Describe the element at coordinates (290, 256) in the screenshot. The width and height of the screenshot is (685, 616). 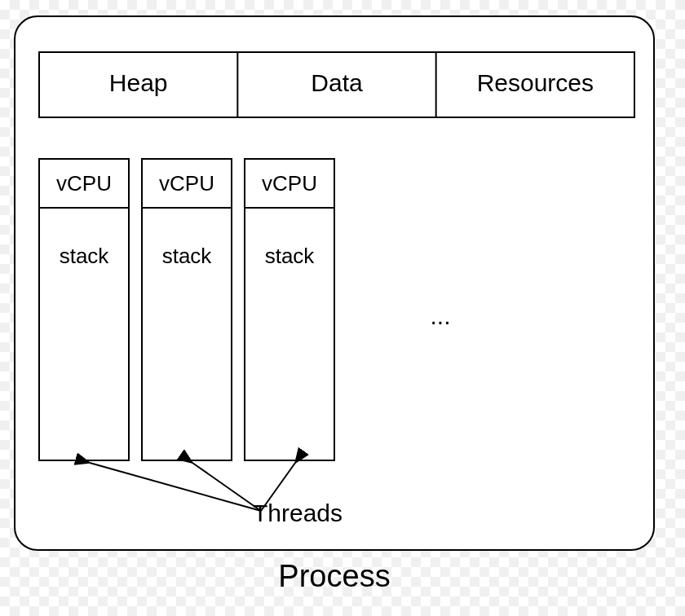
I see `thread-3-stack-label: stack` at that location.